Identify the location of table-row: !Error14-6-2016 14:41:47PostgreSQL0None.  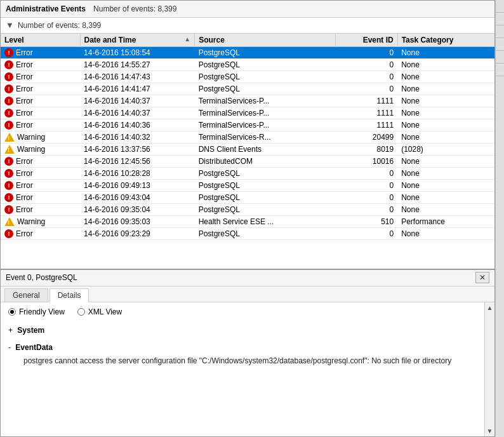
(248, 89).